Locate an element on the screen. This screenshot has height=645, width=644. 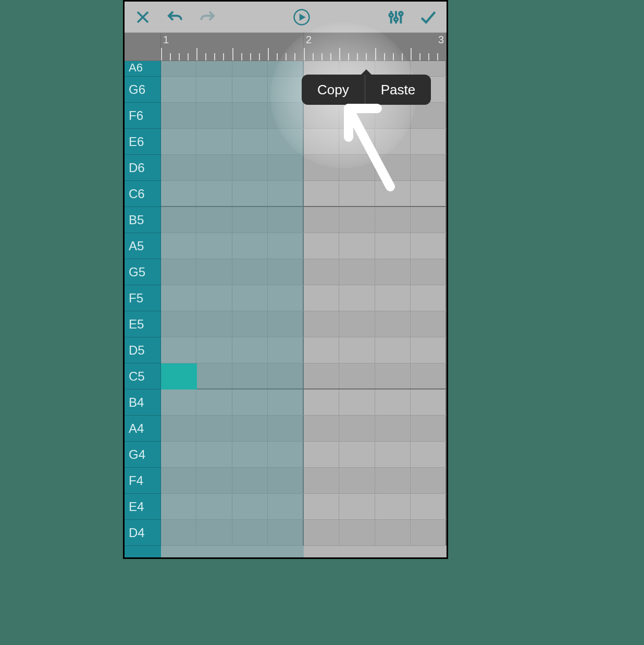
piano-key-C6: C6 is located at coordinates (143, 194).